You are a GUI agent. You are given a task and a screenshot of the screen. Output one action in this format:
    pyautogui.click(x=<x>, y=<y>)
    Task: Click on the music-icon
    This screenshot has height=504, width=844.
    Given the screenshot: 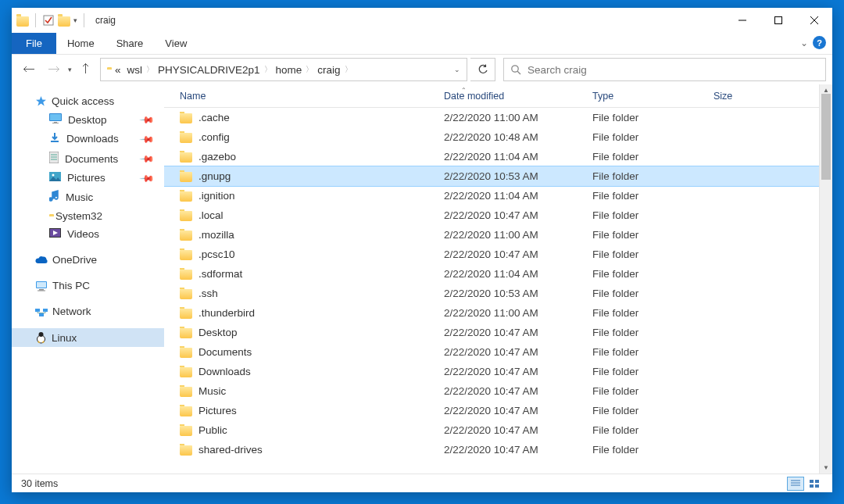 What is the action you would take?
    pyautogui.click(x=55, y=197)
    